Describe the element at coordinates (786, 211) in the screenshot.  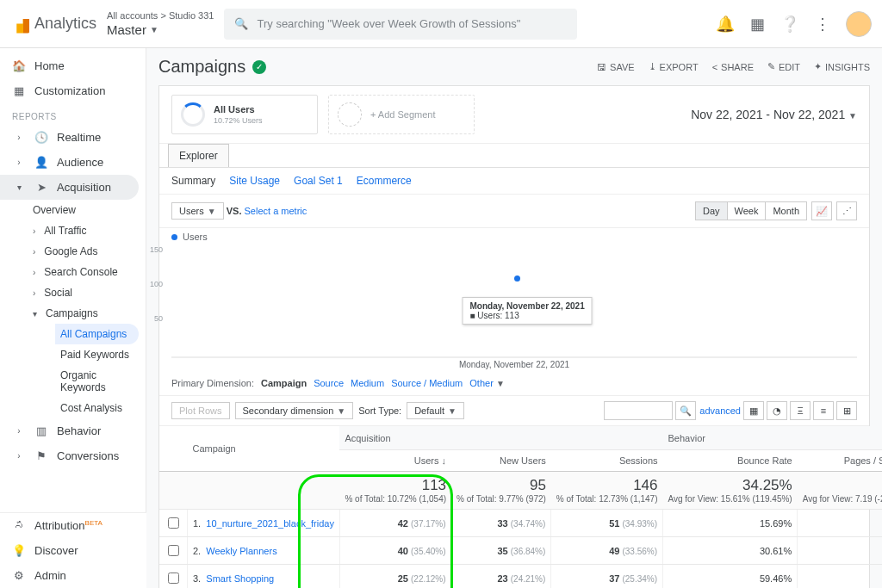
I see `granularity-month: Month` at that location.